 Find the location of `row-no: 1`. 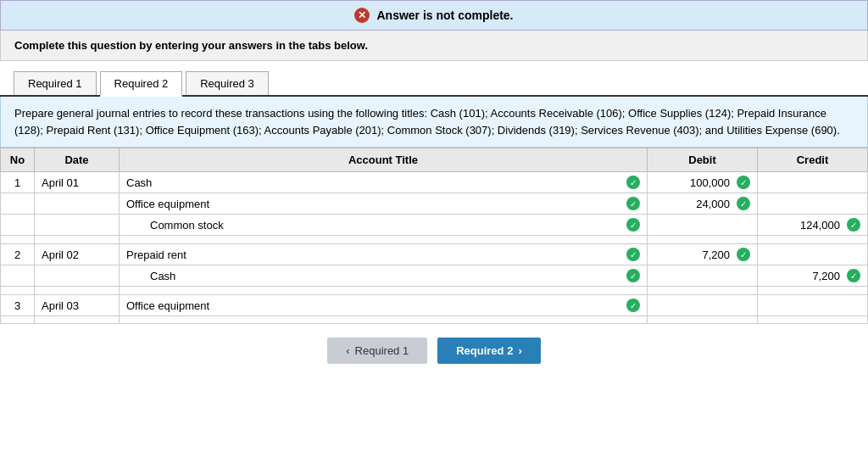

row-no: 1 is located at coordinates (18, 183).